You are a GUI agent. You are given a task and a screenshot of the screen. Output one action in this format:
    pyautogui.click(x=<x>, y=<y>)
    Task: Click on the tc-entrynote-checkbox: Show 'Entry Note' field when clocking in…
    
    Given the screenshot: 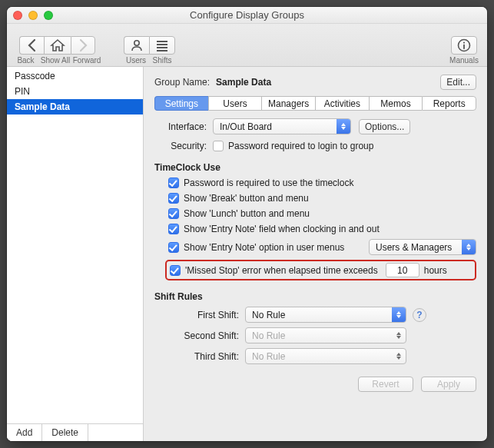 What is the action you would take?
    pyautogui.click(x=274, y=229)
    